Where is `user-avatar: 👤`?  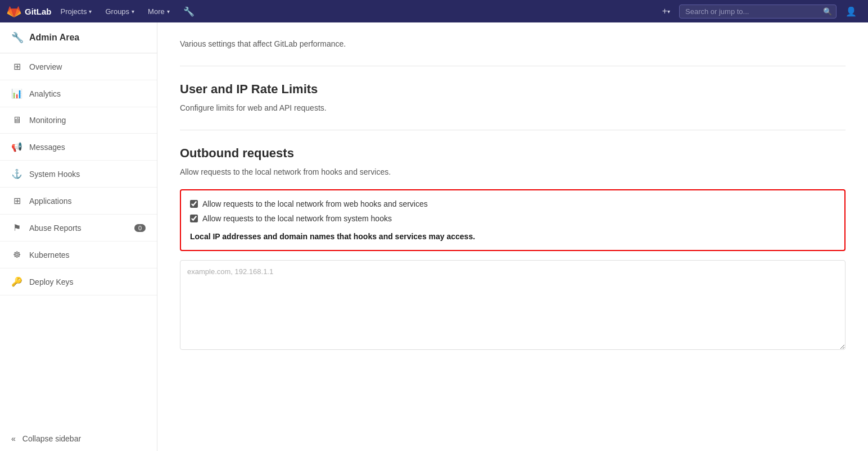
user-avatar: 👤 is located at coordinates (851, 11).